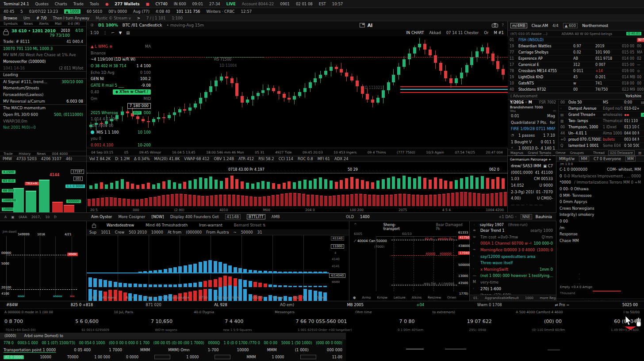 This screenshot has height=361, width=644. What do you see at coordinates (631, 159) in the screenshot?
I see `console-tab: MM` at bounding box center [631, 159].